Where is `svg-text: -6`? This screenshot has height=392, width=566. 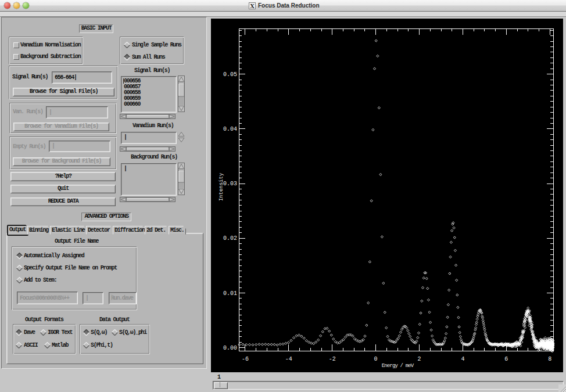 svg-text: -6 is located at coordinates (245, 359).